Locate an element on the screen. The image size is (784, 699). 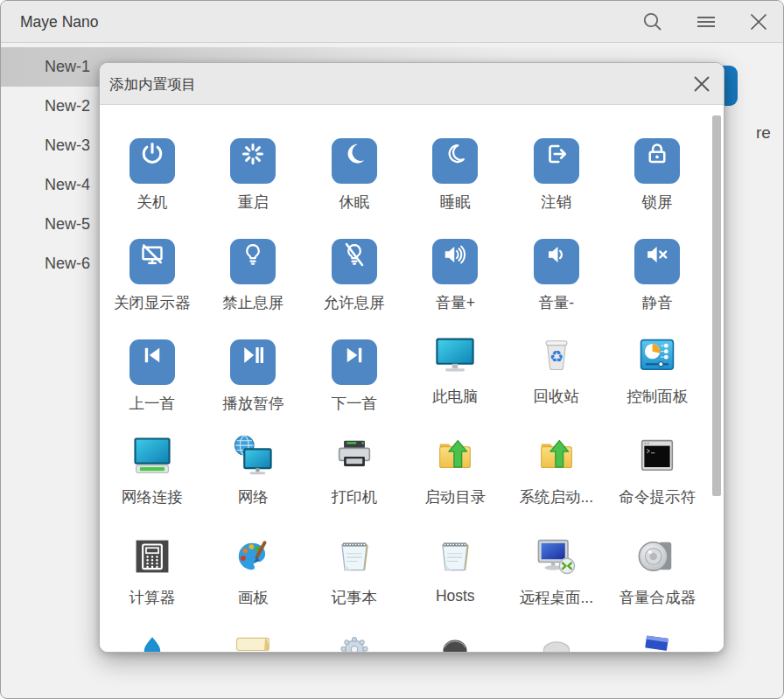
volume-up-icon is located at coordinates (455, 262).